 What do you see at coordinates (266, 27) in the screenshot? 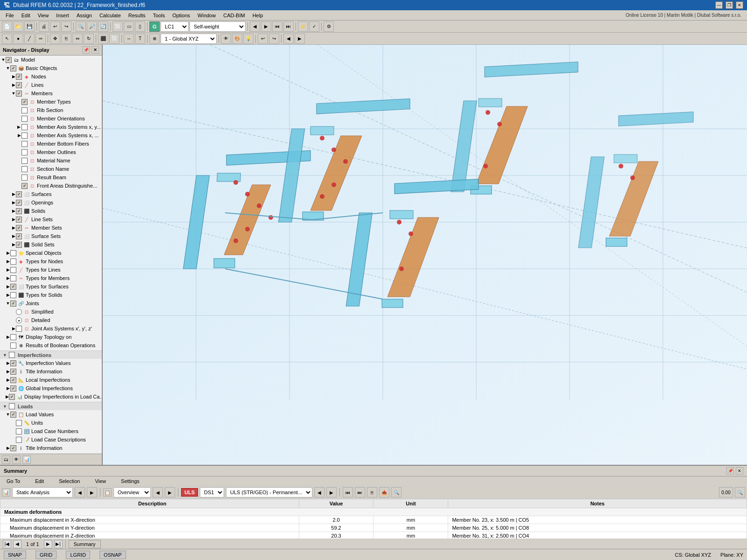
I see `next-lc-button: ▶` at bounding box center [266, 27].